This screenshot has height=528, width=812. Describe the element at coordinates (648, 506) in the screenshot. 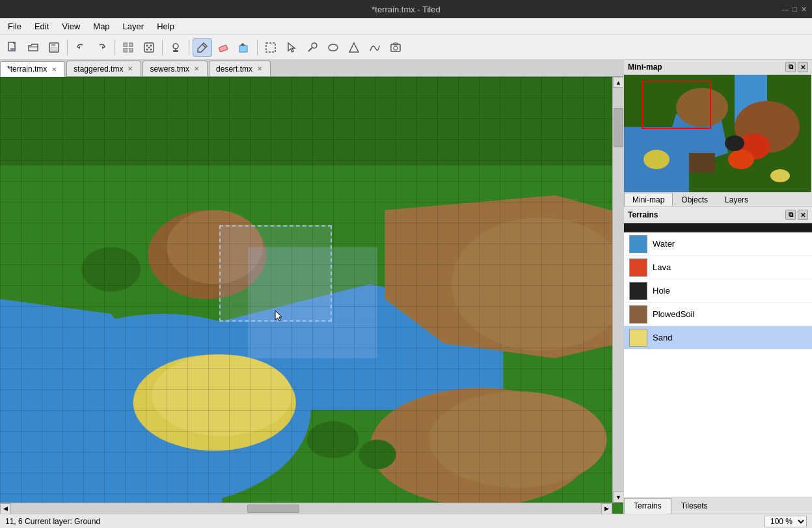

I see `bottom-tab-terrains: Terrains` at that location.